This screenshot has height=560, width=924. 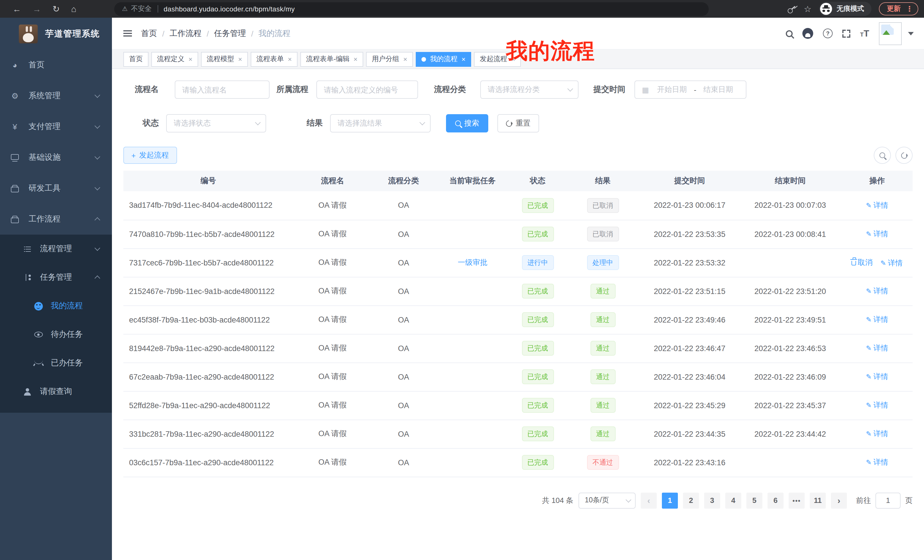 What do you see at coordinates (839, 500) in the screenshot?
I see `next-page-button: ›` at bounding box center [839, 500].